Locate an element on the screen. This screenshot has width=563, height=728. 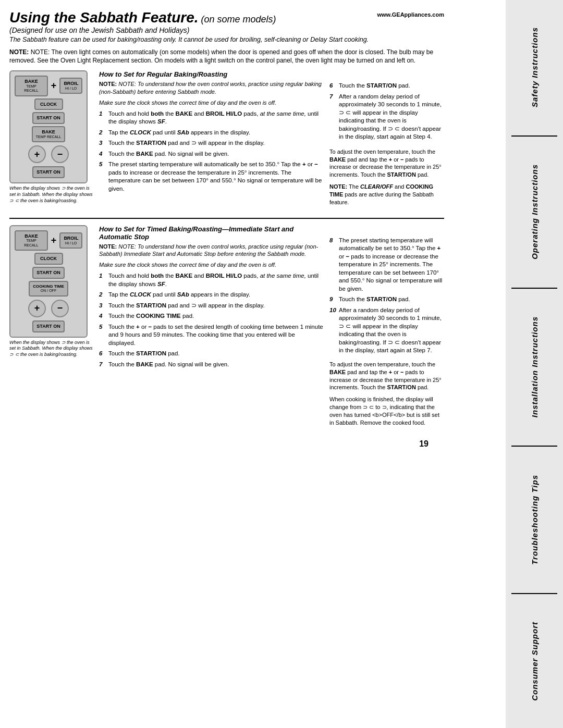
step-2-3: 3 Touch the START/ON pad and ⊃ will appe… is located at coordinates (211, 306).